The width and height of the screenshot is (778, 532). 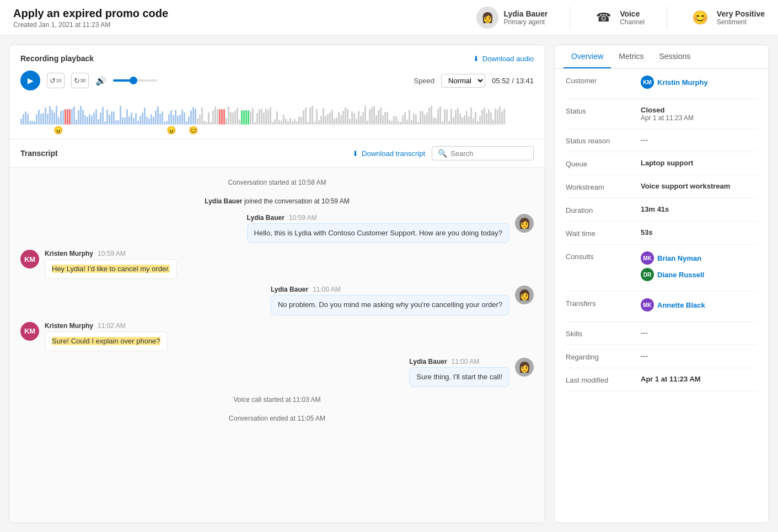 I want to click on system-voice-call: Voice call started at 11:03 AM, so click(x=277, y=400).